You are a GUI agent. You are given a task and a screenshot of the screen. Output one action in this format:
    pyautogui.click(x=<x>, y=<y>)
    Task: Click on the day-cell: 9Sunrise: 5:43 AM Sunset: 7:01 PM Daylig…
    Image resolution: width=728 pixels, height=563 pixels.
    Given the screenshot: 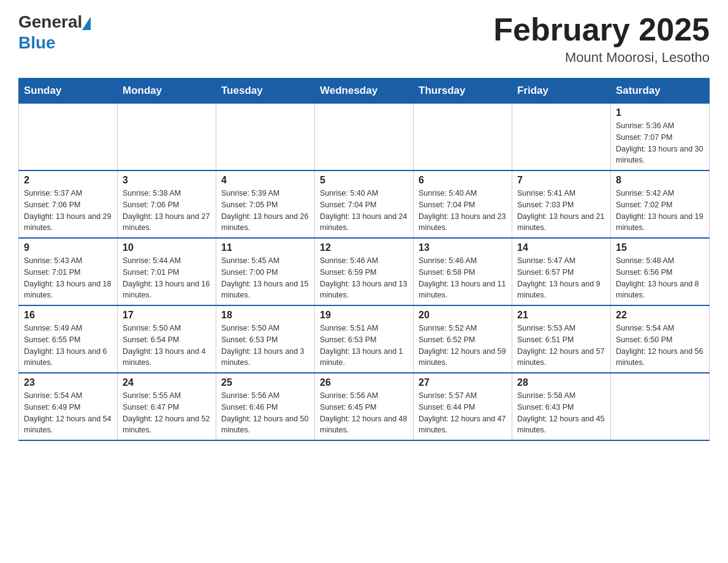 What is the action you would take?
    pyautogui.click(x=69, y=272)
    